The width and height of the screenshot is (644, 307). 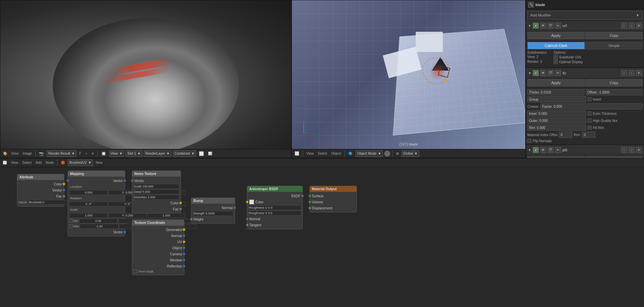 What do you see at coordinates (96, 203) in the screenshot?
I see `mapping-node: Mapping Vector Location:` at bounding box center [96, 203].